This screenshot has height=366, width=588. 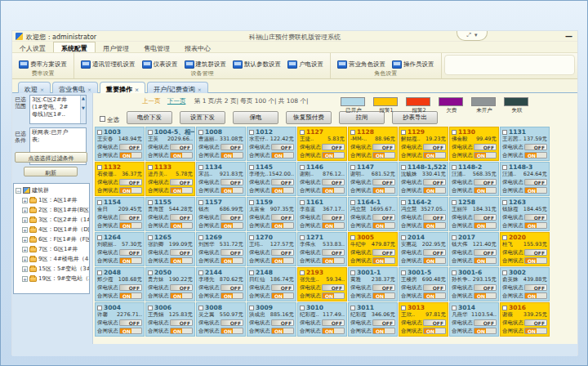 I want to click on meter-card: 1133进丹美..5.78元保电状态OFF合闸状态ON, so click(x=170, y=179).